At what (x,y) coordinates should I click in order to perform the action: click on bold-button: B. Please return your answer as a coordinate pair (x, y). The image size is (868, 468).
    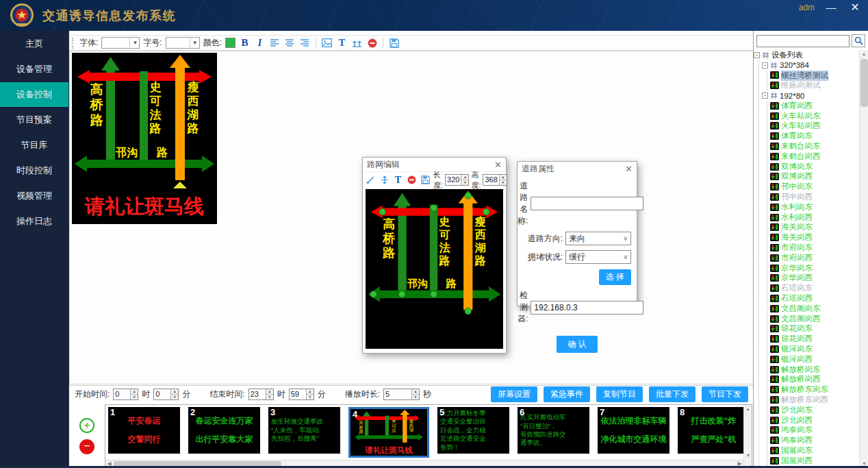
    Looking at the image, I should click on (245, 43).